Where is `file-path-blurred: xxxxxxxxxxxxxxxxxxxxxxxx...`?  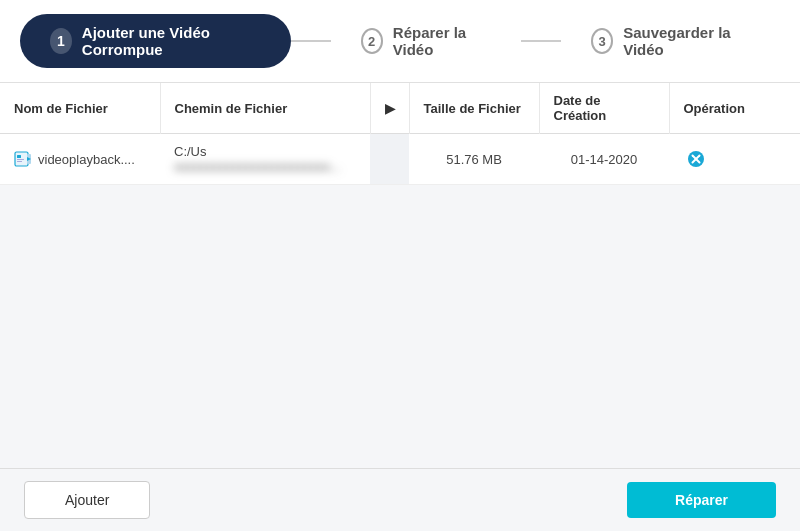
file-path-blurred: xxxxxxxxxxxxxxxxxxxxxxxx... is located at coordinates (258, 166).